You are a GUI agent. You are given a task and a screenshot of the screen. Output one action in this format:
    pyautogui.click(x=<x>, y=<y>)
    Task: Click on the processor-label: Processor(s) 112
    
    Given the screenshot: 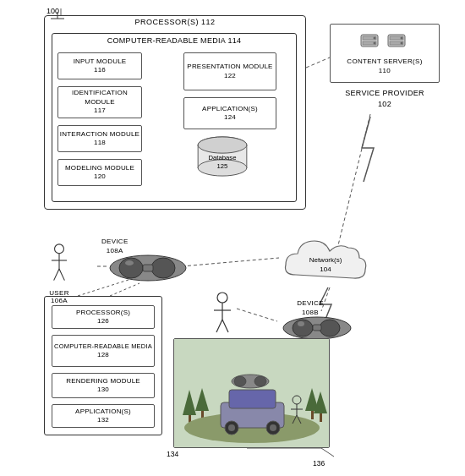 What is the action you would take?
    pyautogui.click(x=174, y=22)
    